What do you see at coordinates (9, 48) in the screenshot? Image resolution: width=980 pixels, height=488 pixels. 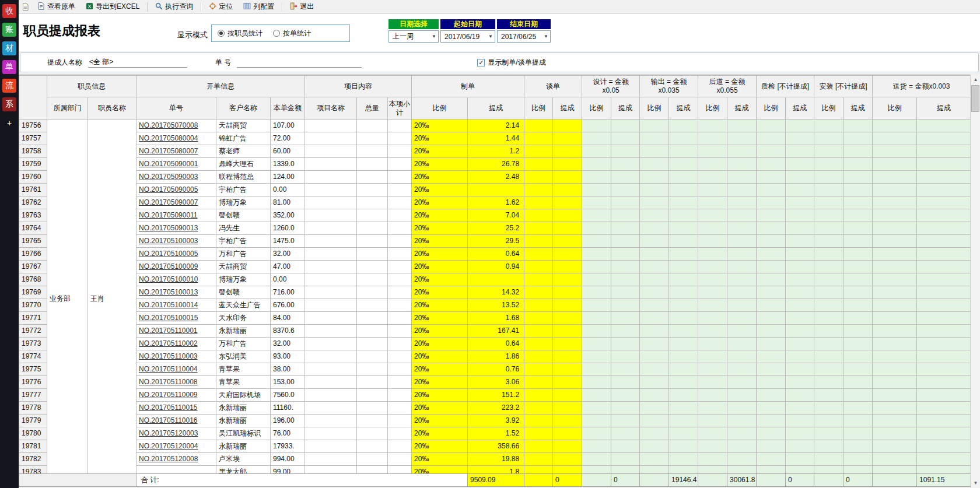 I see `sidebar-tab-materials: 材` at bounding box center [9, 48].